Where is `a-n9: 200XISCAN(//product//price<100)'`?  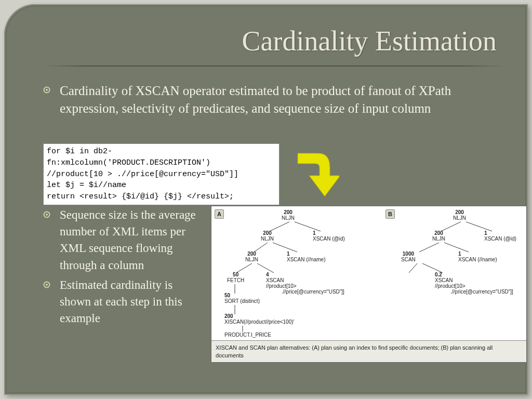 a-n9: 200XISCAN(//product//price<100)' is located at coordinates (259, 319).